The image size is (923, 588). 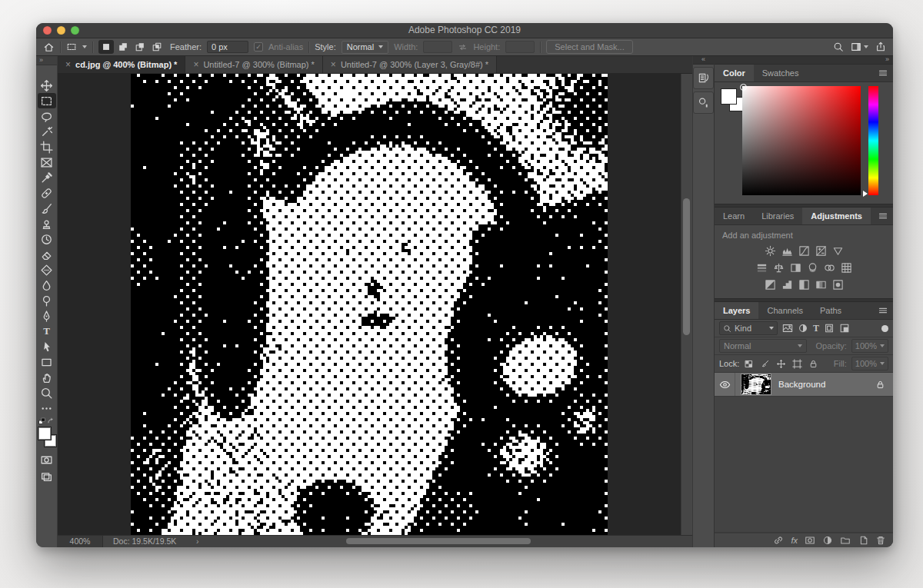 What do you see at coordinates (47, 331) in the screenshot?
I see `tool-type: T` at bounding box center [47, 331].